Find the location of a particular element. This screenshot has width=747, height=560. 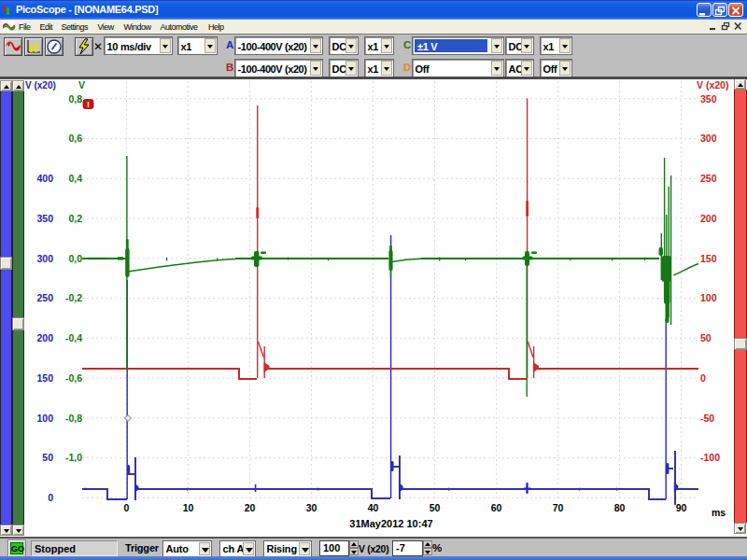

svg-text: 60 is located at coordinates (497, 508).